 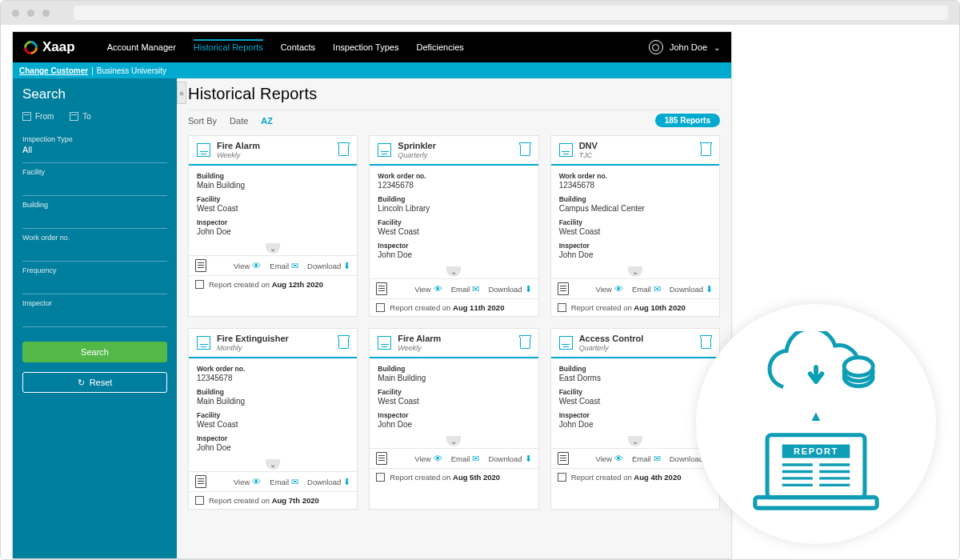 I want to click on card-title-block: Sprinkler Quarterly, so click(x=455, y=150).